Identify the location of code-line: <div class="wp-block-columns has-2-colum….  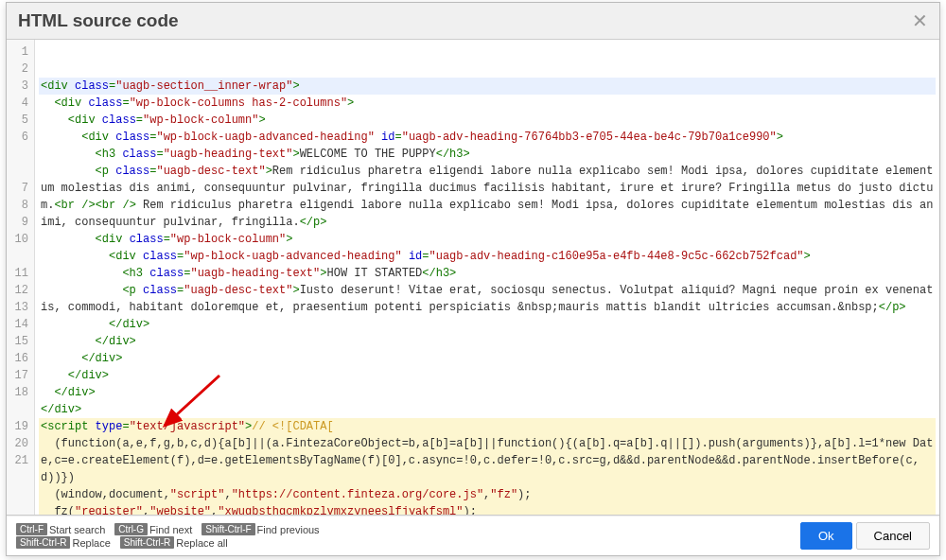
(487, 103).